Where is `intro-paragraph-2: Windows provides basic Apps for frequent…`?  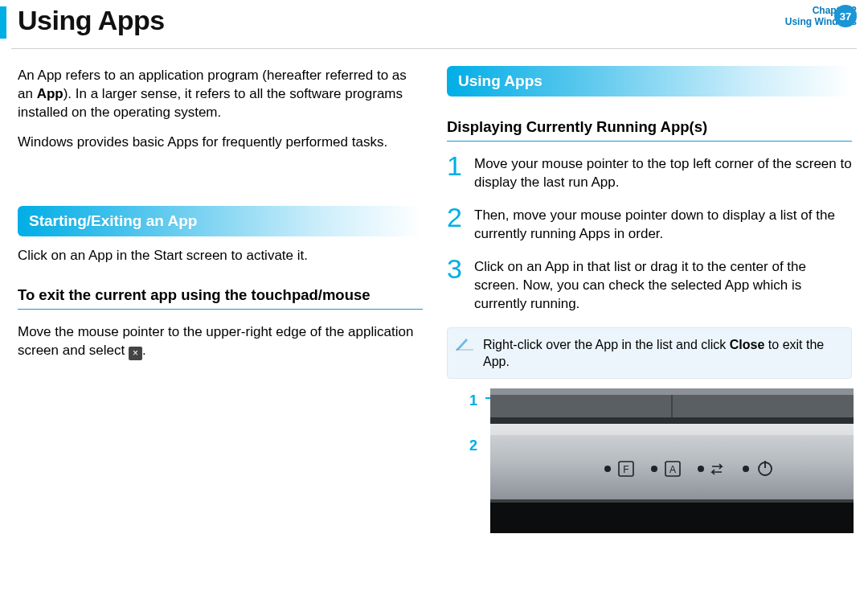 intro-paragraph-2: Windows provides basic Apps for frequent… is located at coordinates (220, 142).